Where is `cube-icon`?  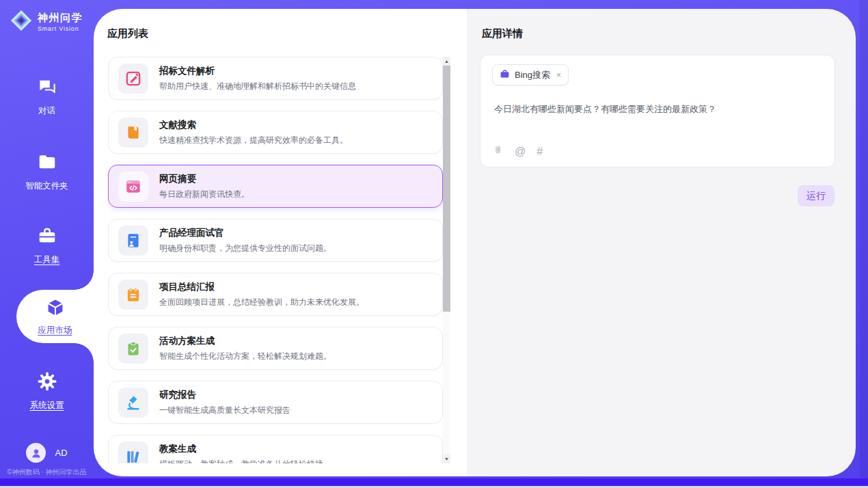 cube-icon is located at coordinates (55, 309).